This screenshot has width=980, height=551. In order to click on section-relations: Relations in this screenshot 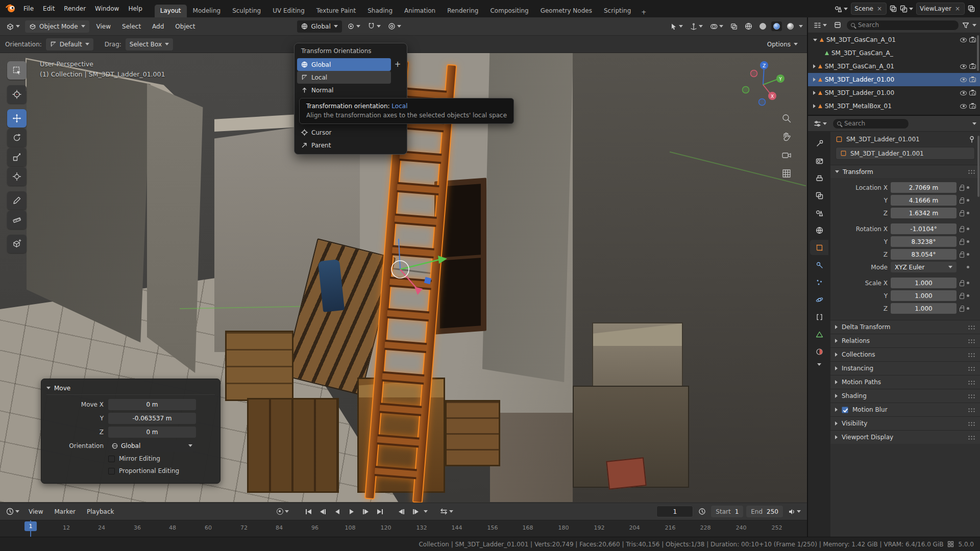, I will do `click(905, 341)`.